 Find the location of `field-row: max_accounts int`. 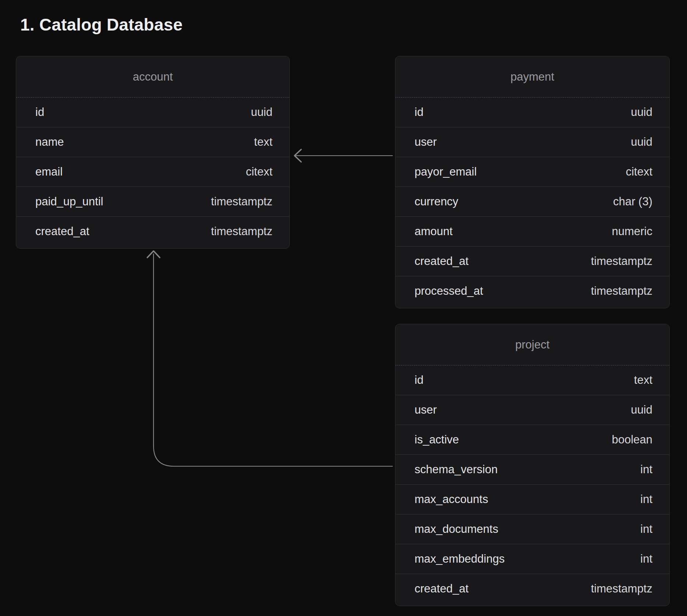

field-row: max_accounts int is located at coordinates (532, 499).